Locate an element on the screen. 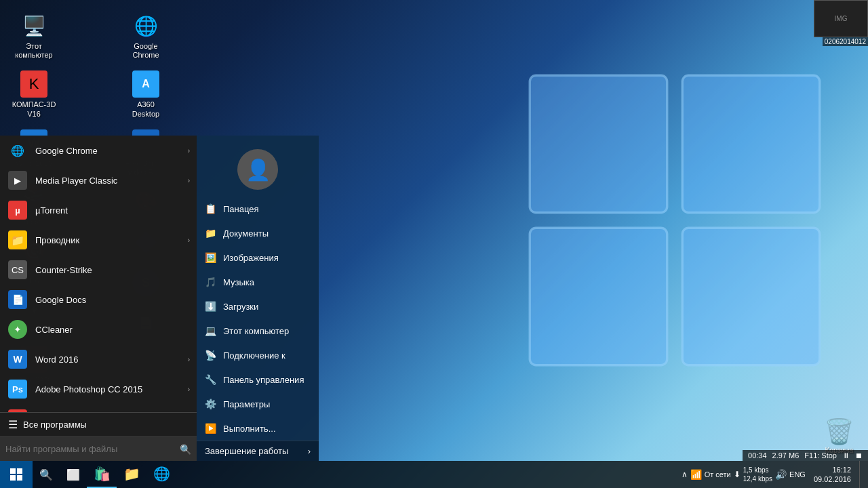  taskbar-explorer-app: 📁 is located at coordinates (132, 474).